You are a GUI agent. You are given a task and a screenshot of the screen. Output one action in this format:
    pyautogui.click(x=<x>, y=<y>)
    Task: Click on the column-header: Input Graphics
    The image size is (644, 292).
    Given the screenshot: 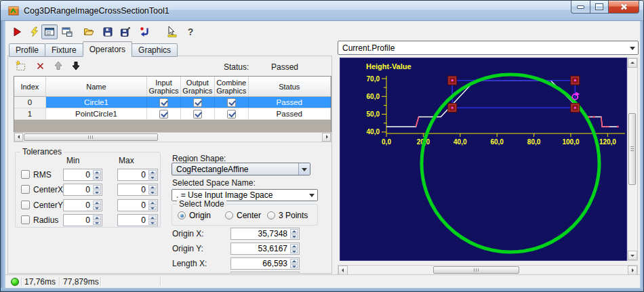 What is the action you would take?
    pyautogui.click(x=164, y=87)
    